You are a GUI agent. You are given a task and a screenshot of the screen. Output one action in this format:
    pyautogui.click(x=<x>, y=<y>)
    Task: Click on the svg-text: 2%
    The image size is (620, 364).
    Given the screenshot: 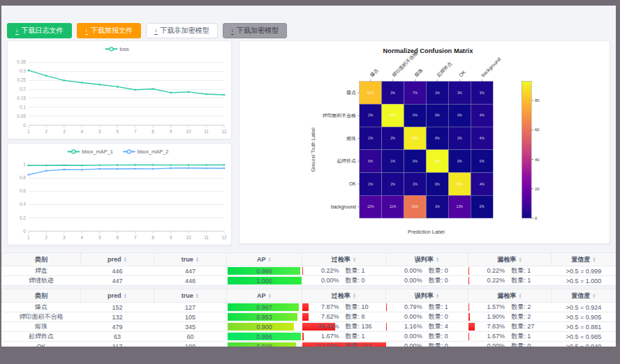 What is the action you would take?
    pyautogui.click(x=371, y=116)
    